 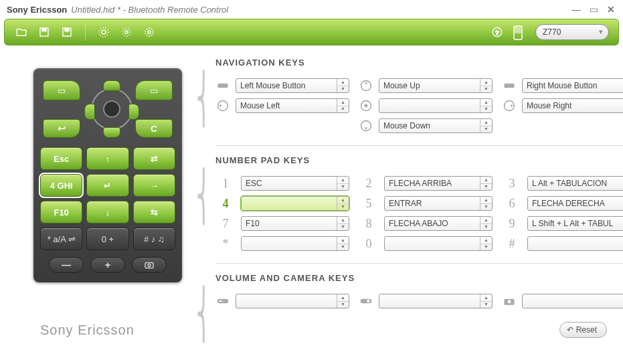 I want to click on vol-minus-combo: ▲▼, so click(x=292, y=301).